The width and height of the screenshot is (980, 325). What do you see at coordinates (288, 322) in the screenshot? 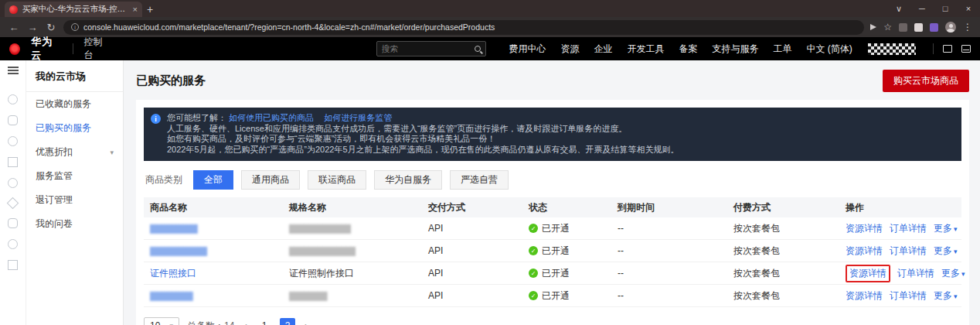
I see `page-2-button: 2` at bounding box center [288, 322].